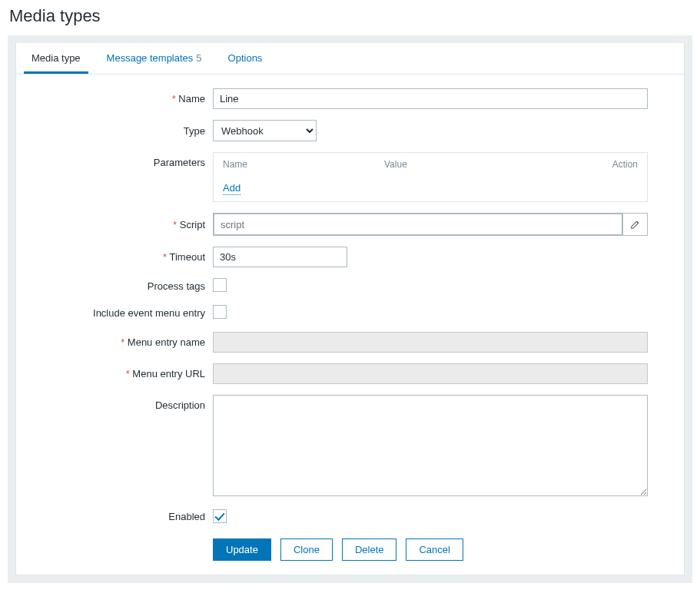  What do you see at coordinates (264, 131) in the screenshot?
I see `type-select: Webhook` at bounding box center [264, 131].